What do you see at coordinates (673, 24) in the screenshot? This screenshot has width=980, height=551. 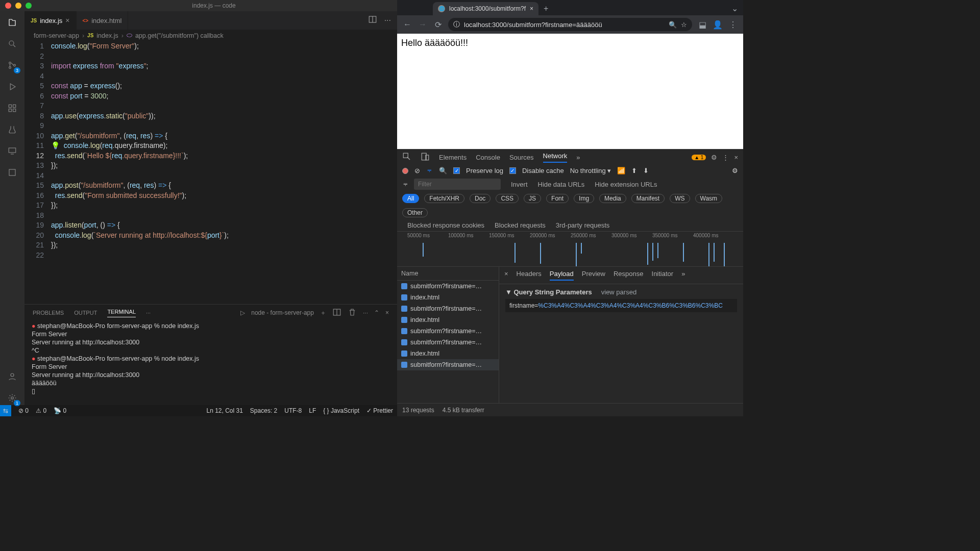 I see `zoom-icon: 🔍` at bounding box center [673, 24].